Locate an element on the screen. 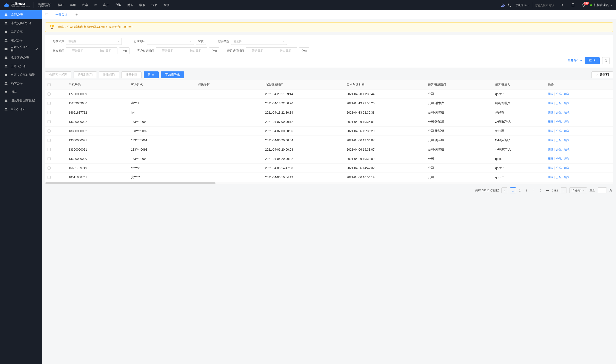 This screenshot has height=364, width=616. user-name: 机构管理员 is located at coordinates (601, 5).